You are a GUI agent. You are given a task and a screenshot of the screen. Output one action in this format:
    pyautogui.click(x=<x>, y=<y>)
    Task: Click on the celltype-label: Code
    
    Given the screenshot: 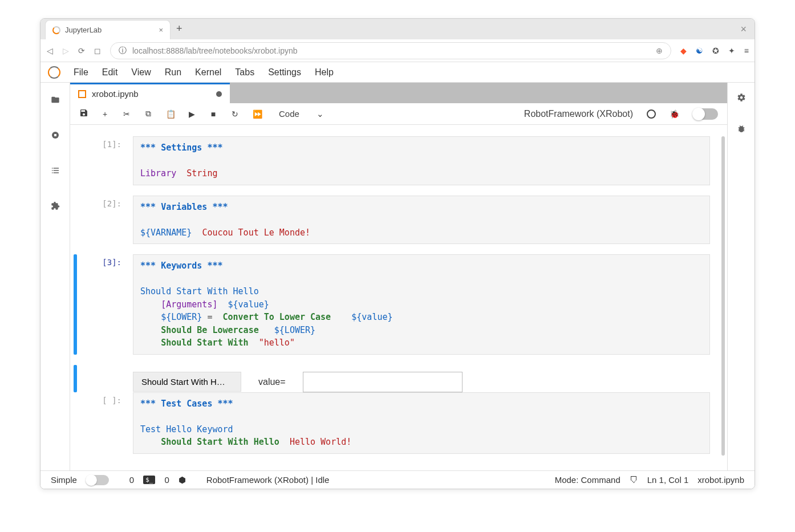 What is the action you would take?
    pyautogui.click(x=289, y=114)
    